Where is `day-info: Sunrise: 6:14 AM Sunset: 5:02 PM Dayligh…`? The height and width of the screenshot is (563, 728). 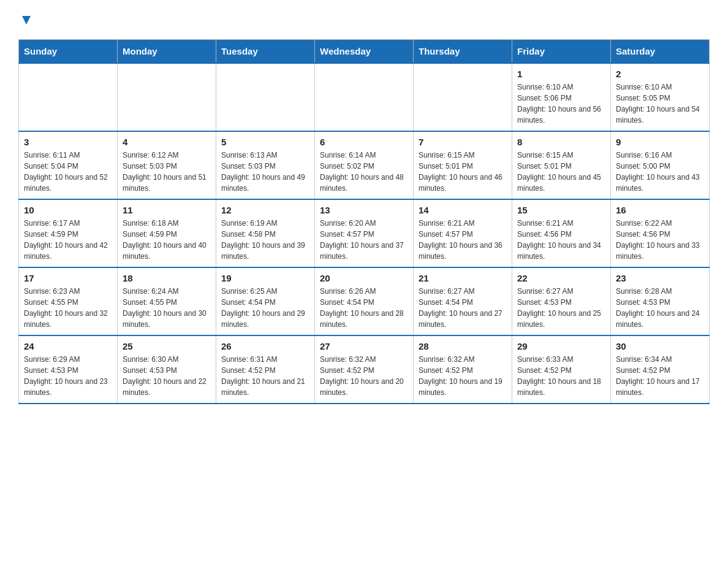
day-info: Sunrise: 6:14 AM Sunset: 5:02 PM Dayligh… is located at coordinates (364, 172).